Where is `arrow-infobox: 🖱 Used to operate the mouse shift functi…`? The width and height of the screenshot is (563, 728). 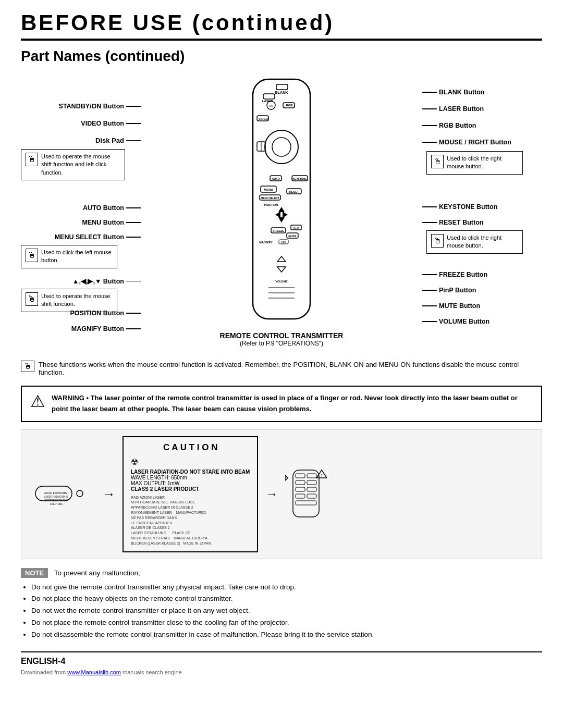 arrow-infobox: 🖱 Used to operate the mouse shift functi… is located at coordinates (69, 300).